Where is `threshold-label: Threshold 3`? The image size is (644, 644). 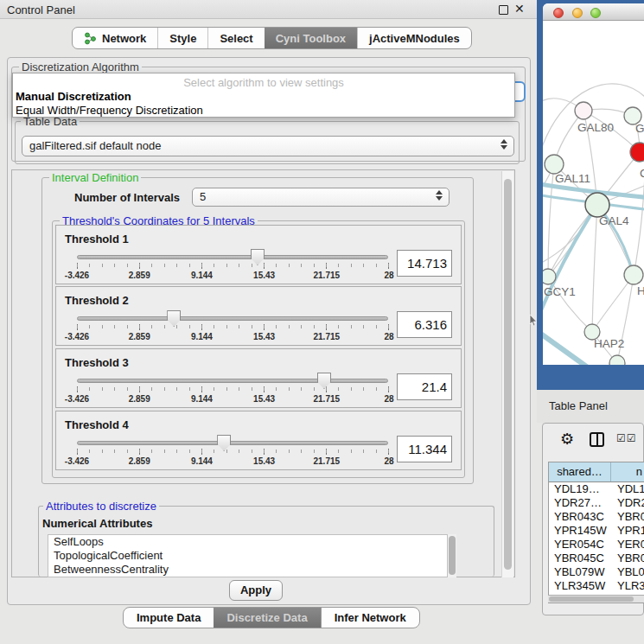
threshold-label: Threshold 3 is located at coordinates (97, 363).